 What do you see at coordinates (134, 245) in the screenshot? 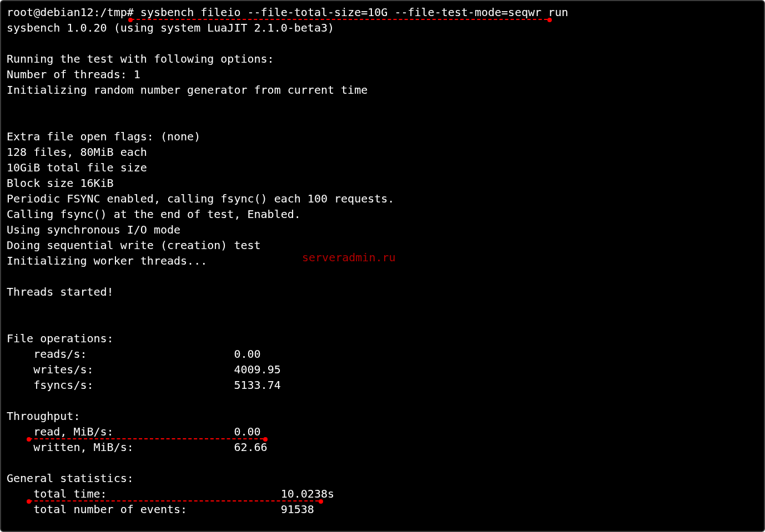
I see `test-kind: Doing sequential write (creation) test` at bounding box center [134, 245].